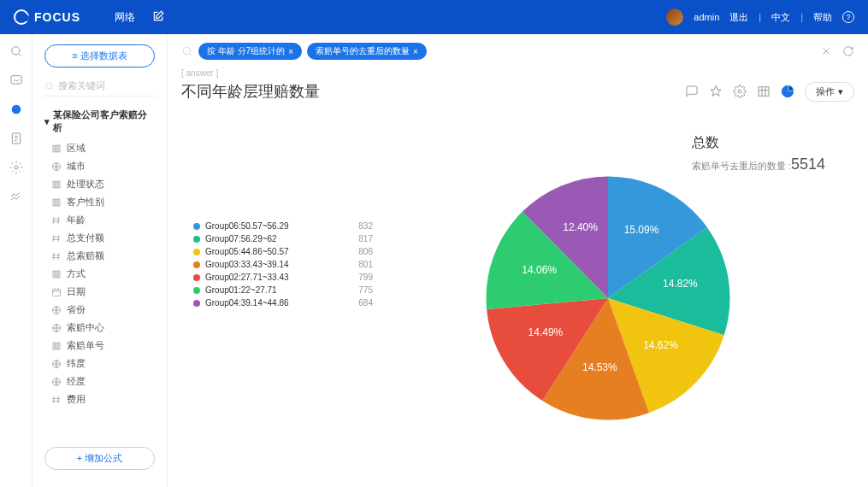 The width and height of the screenshot is (868, 487). I want to click on field-label: 总支付额, so click(86, 238).